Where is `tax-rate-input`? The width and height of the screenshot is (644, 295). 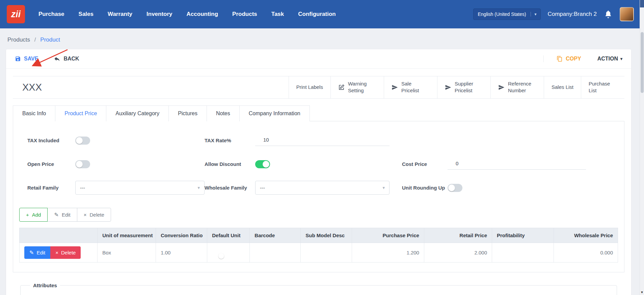 tax-rate-input is located at coordinates (322, 141).